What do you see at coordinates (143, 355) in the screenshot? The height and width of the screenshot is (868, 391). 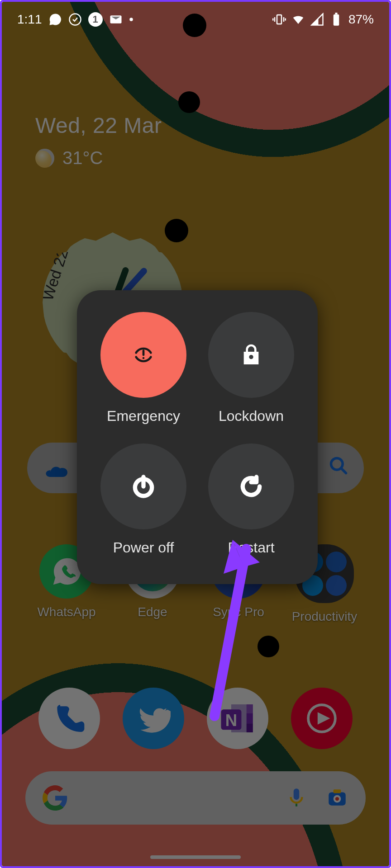 I see `emergency-icon` at bounding box center [143, 355].